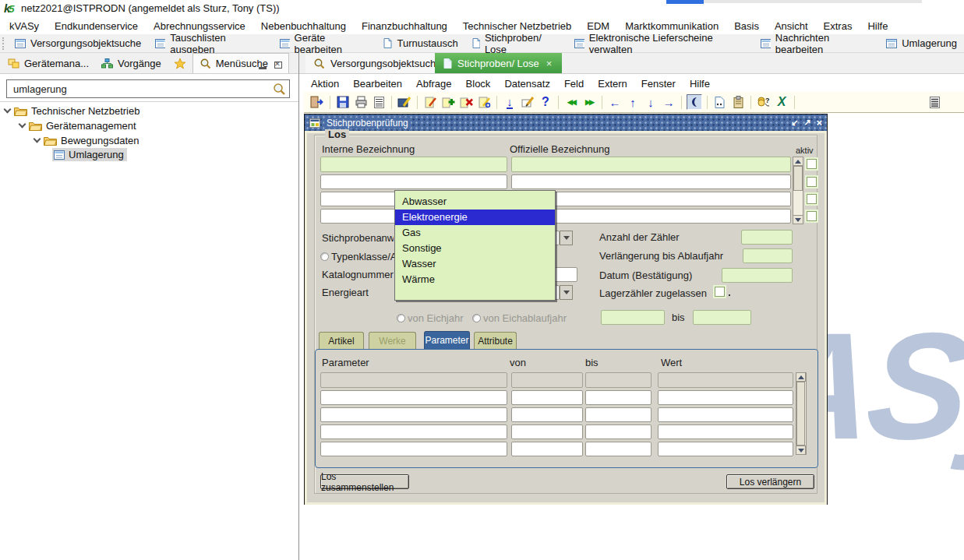 This screenshot has width=964, height=560. I want to click on window-title-bar: Stichprobenprüfung ↙ ↗ ×, so click(566, 123).